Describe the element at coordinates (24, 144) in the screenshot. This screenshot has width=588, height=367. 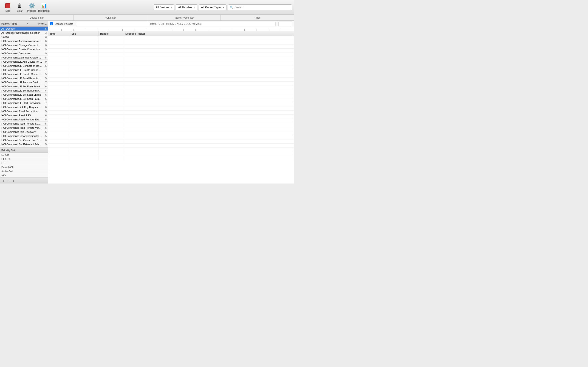
I see `packet-row: HCI Command:Set Extended Advertising 5` at that location.